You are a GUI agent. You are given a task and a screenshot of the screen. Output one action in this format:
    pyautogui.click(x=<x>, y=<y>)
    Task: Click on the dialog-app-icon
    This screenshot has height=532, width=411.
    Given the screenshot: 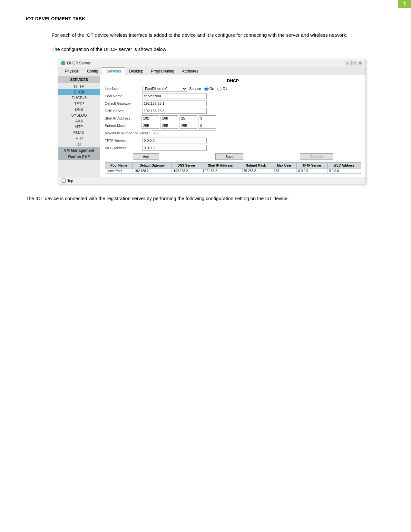 What is the action you would take?
    pyautogui.click(x=63, y=63)
    